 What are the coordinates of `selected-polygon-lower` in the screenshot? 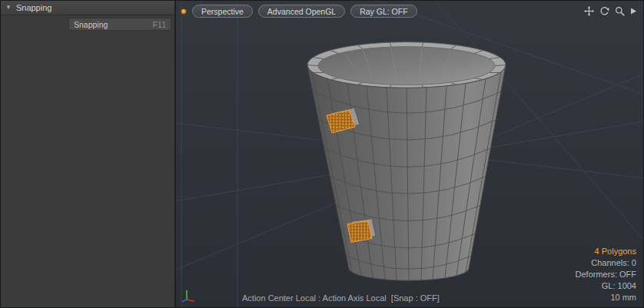 It's located at (361, 230).